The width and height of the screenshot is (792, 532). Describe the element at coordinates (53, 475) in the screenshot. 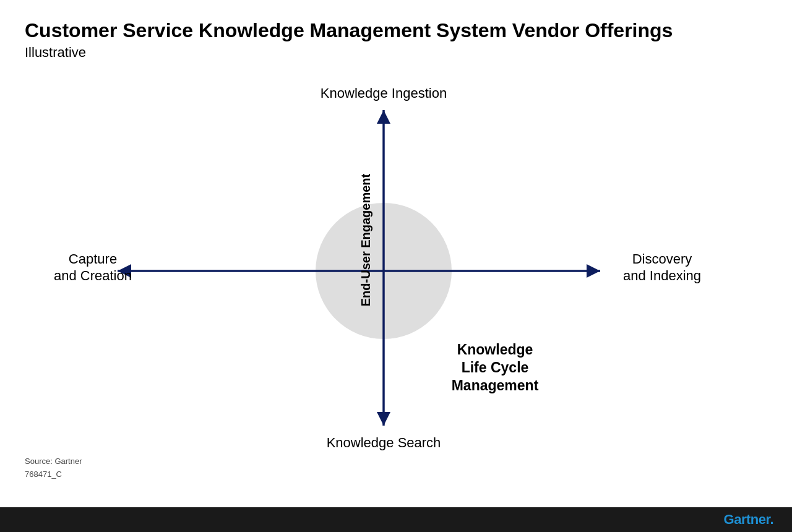

I see `footer-id: 768471_C` at that location.